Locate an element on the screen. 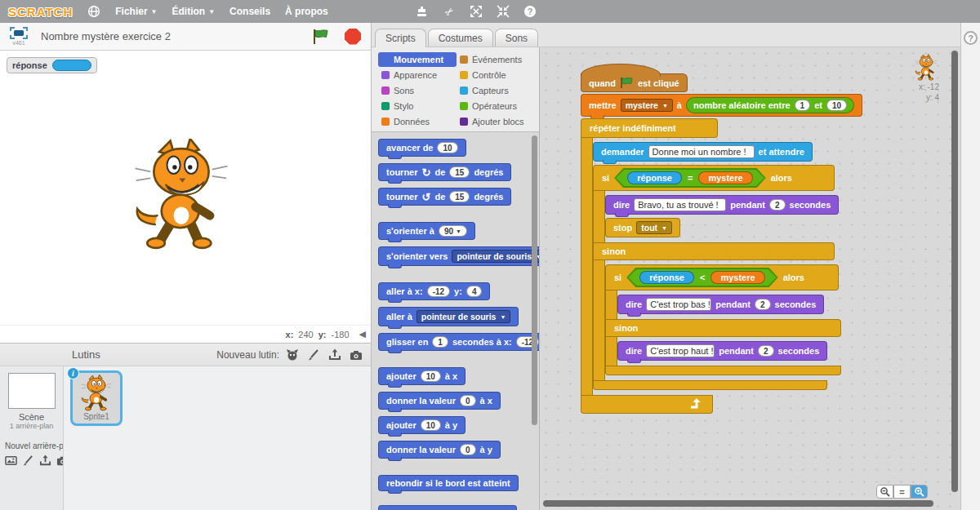 The width and height of the screenshot is (980, 510). if-less-footer is located at coordinates (724, 370).